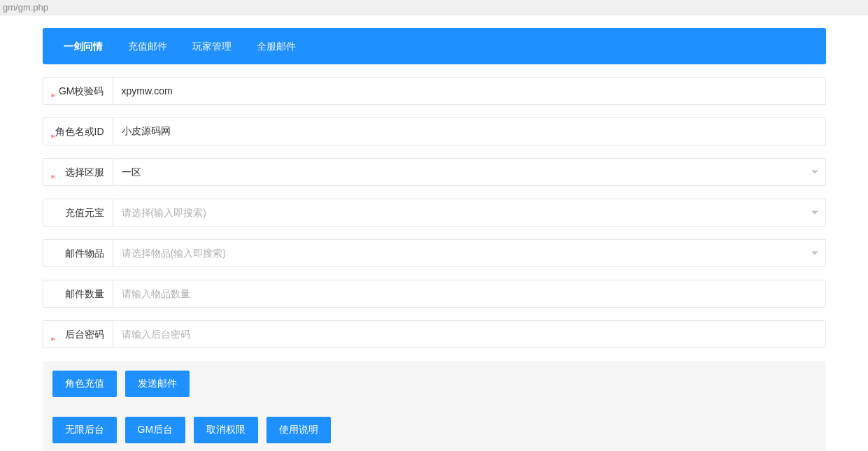 Image resolution: width=868 pixels, height=451 pixels. Describe the element at coordinates (469, 131) in the screenshot. I see `input-role` at that location.